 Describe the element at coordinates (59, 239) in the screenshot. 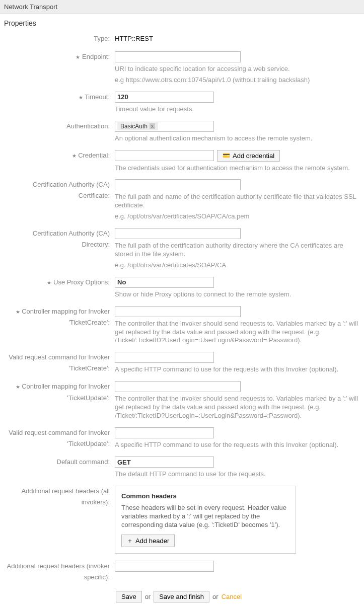

I see `label-ca-dir: Certification Authority (CA) Directory:` at that location.